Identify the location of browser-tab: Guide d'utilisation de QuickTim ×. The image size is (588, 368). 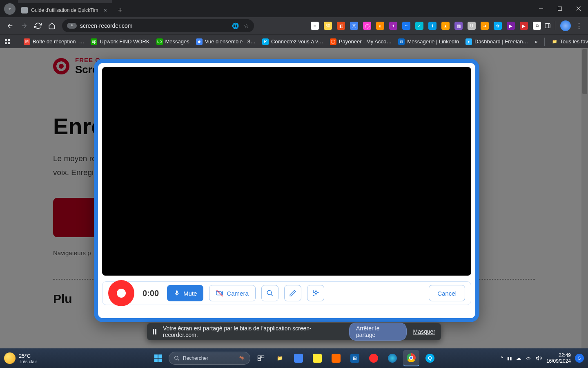
(65, 10).